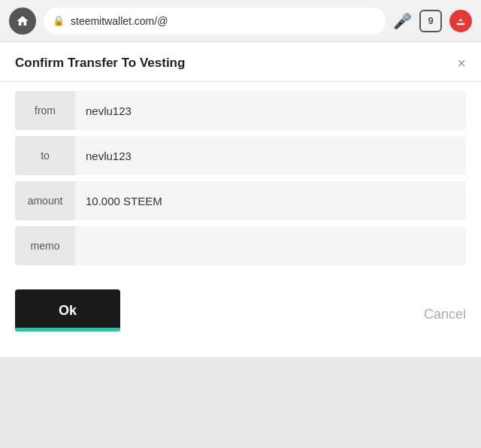  I want to click on tab-count-badge: 9, so click(431, 21).